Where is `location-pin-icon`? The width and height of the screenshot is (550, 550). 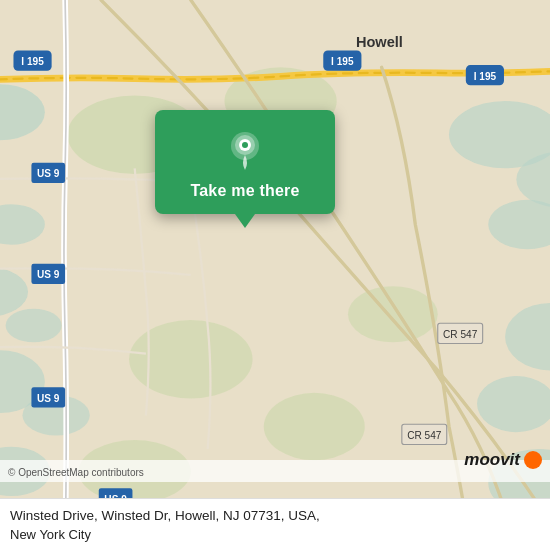
location-pin-icon is located at coordinates (245, 150).